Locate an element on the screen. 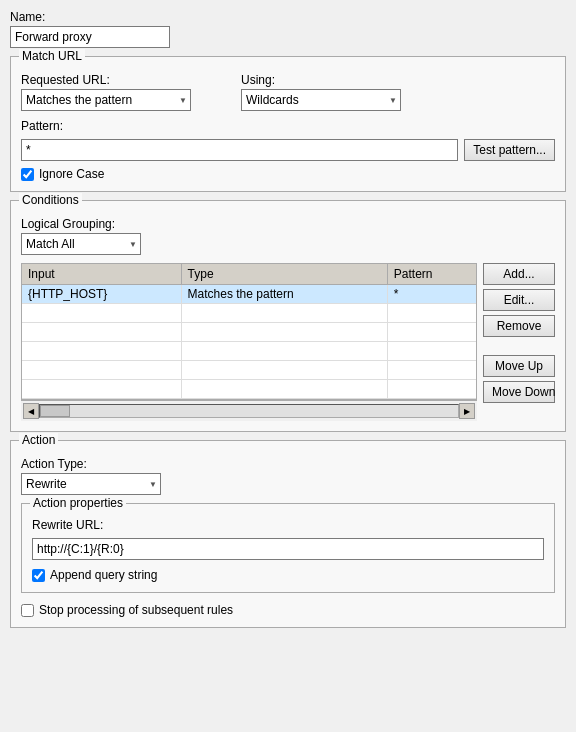  using-label: Using: is located at coordinates (321, 80).